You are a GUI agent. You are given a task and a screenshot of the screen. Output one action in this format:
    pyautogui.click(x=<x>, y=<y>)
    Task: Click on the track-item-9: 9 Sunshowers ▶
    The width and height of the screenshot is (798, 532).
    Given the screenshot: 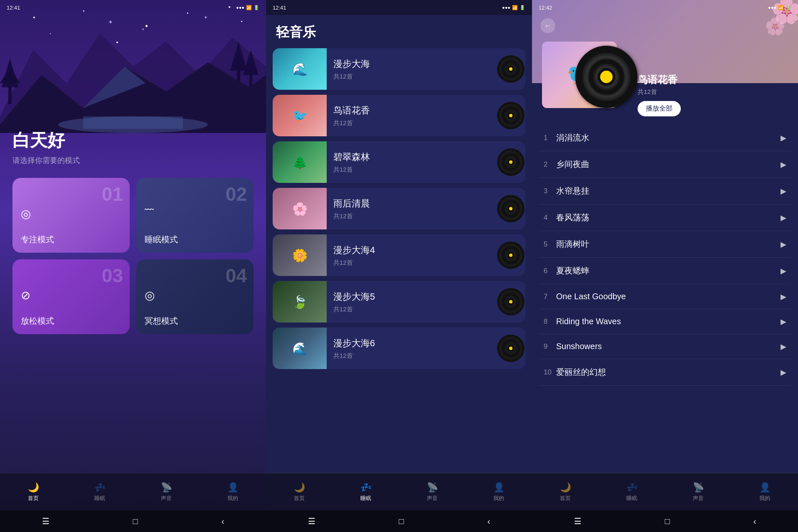 What is the action you would take?
    pyautogui.click(x=665, y=347)
    